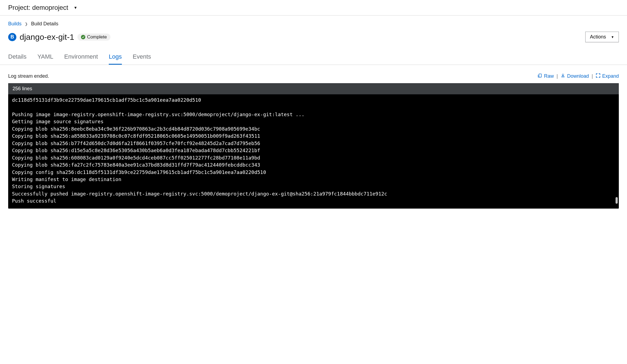  I want to click on raw-button: Raw, so click(545, 76).